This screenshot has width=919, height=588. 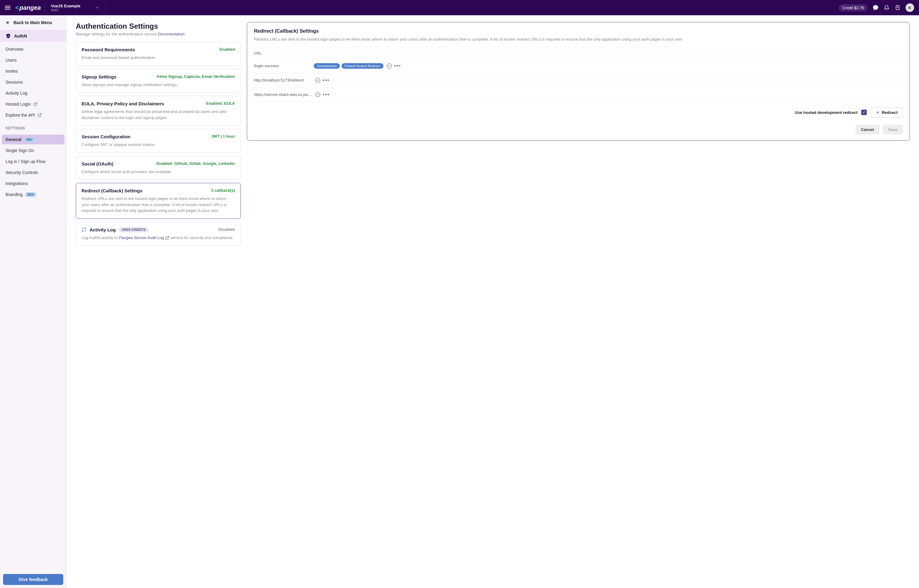 I want to click on detail-desc: Redirect URLs are sent to the hosted log…, so click(x=579, y=39).